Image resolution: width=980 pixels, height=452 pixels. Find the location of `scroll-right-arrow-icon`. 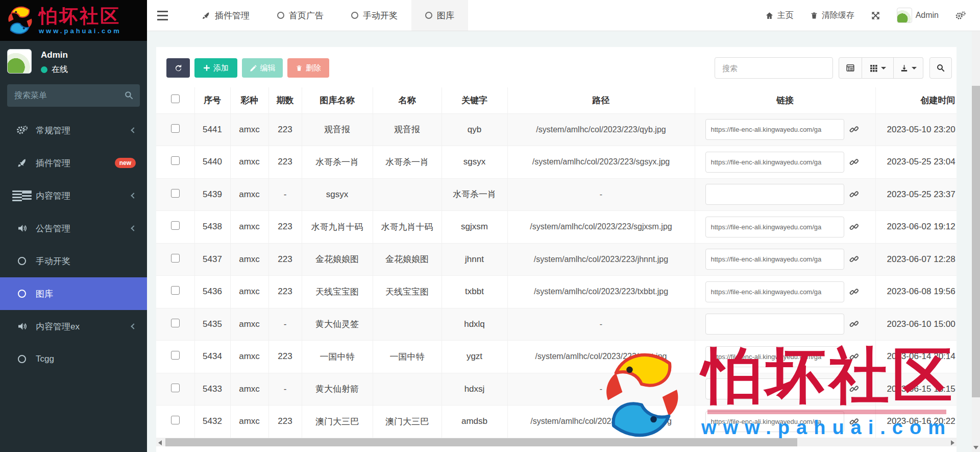

scroll-right-arrow-icon is located at coordinates (952, 443).